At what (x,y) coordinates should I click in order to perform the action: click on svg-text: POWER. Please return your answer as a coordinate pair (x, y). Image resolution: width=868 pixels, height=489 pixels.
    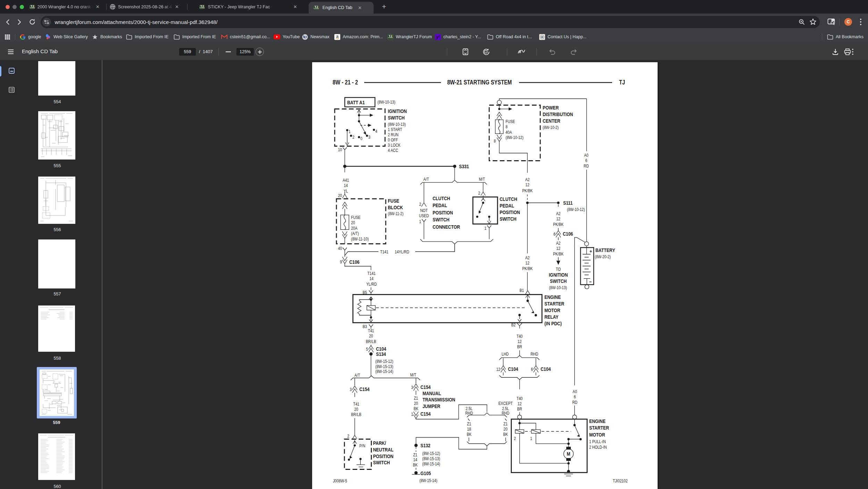
    Looking at the image, I should click on (551, 108).